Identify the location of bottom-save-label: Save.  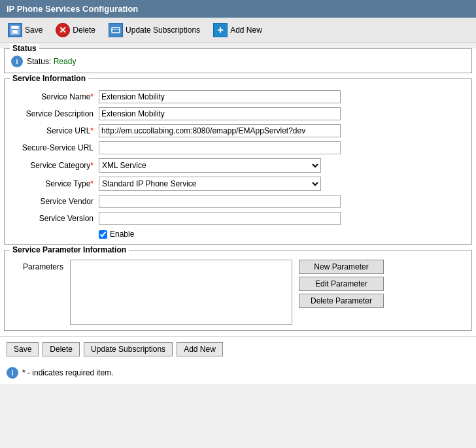
(22, 349).